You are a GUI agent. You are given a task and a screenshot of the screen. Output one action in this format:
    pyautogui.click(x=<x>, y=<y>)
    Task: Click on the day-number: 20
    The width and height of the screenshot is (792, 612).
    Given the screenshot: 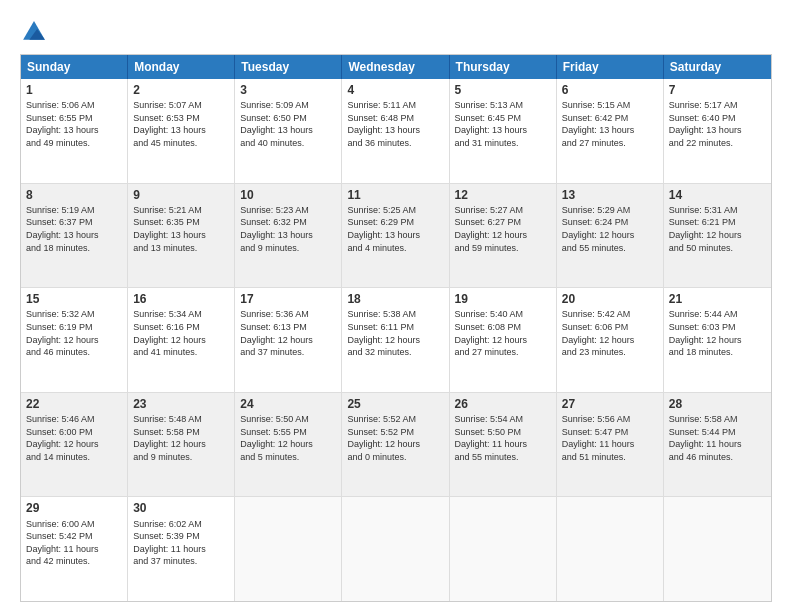 What is the action you would take?
    pyautogui.click(x=610, y=299)
    